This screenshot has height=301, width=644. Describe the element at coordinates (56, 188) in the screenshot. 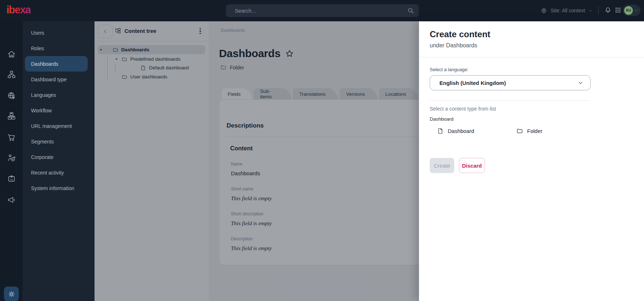

I see `sidebar-item-system-information: System information` at that location.